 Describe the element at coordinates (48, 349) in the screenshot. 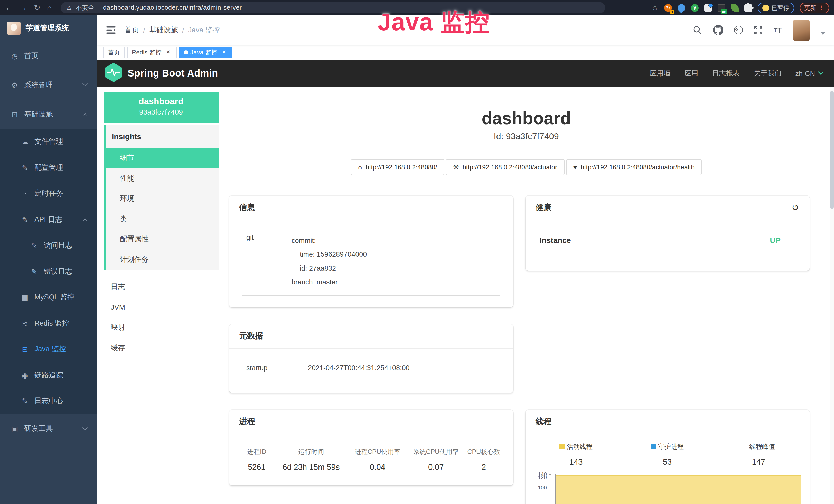

I see `sidebar-item: ⊟ Java 监控` at that location.